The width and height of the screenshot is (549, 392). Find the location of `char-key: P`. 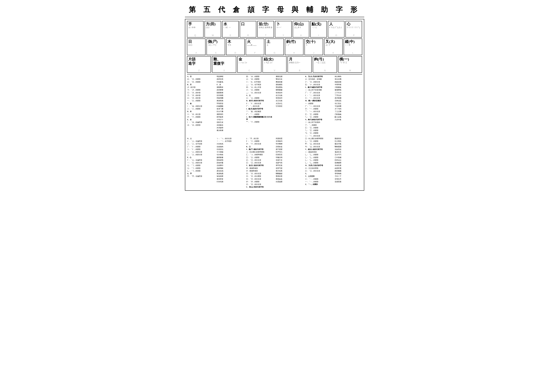

char-key: P is located at coordinates (354, 35).